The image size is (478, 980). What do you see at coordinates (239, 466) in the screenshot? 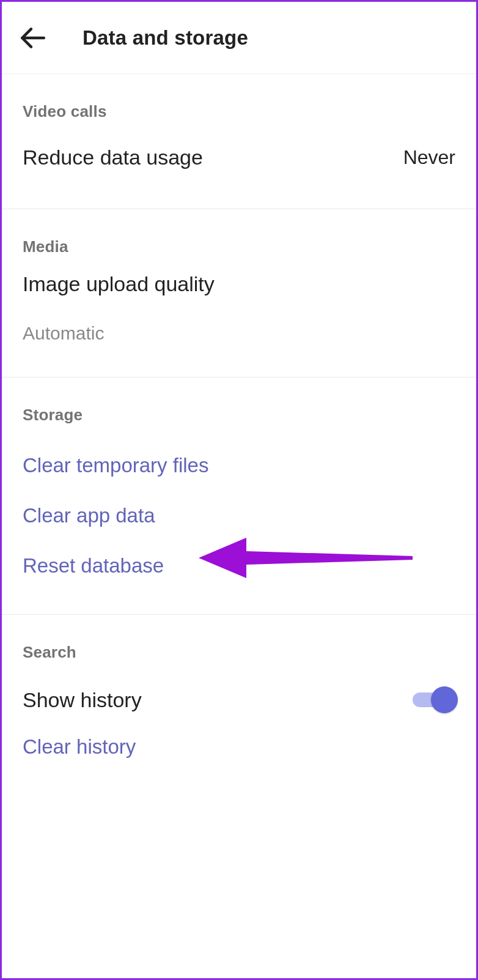
I see `clear-temporary-files-link: Clear temporary files` at bounding box center [239, 466].